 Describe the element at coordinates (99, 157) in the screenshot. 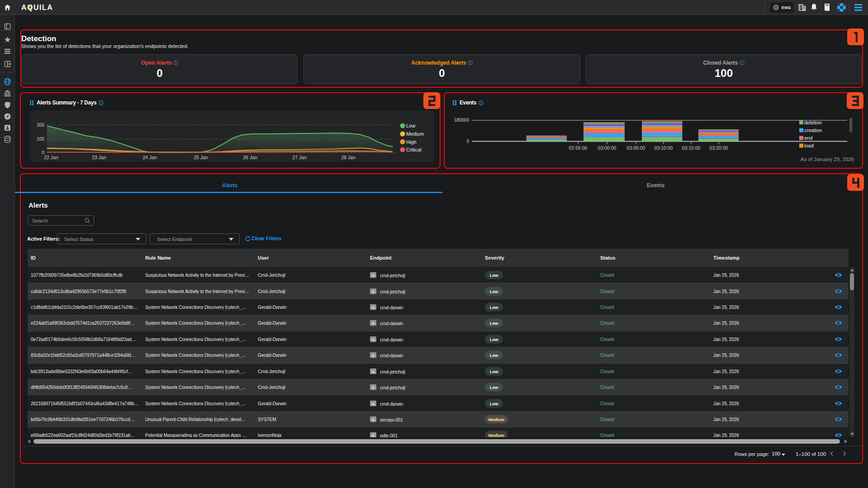

I see `svg-text: 23 Jan` at that location.